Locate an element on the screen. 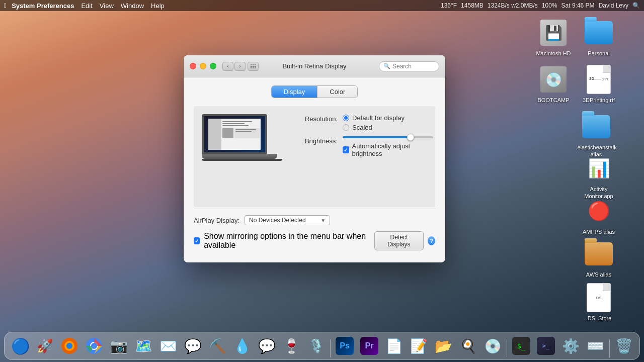 This screenshot has width=644, height=362. window-traffic-lights is located at coordinates (203, 66).